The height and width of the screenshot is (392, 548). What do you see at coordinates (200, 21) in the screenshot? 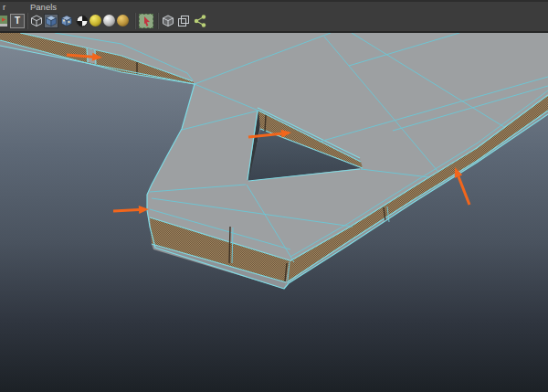
I see `xray-joints-icon` at bounding box center [200, 21].